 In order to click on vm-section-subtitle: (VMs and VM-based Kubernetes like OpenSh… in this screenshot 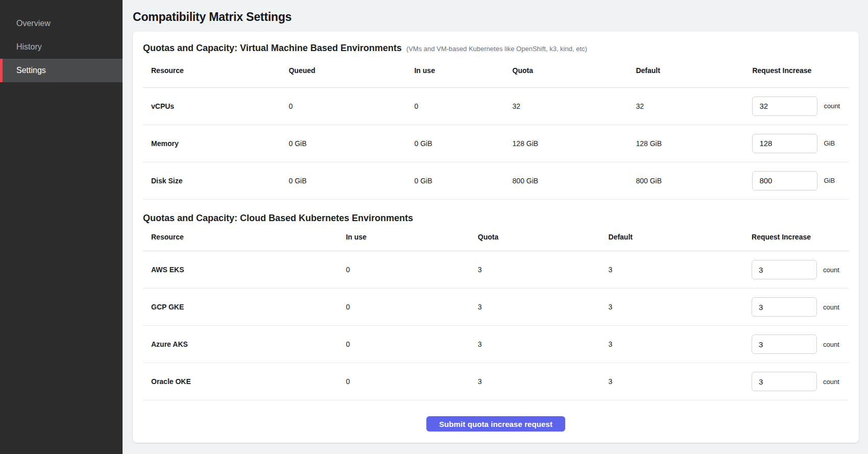, I will do `click(497, 49)`.